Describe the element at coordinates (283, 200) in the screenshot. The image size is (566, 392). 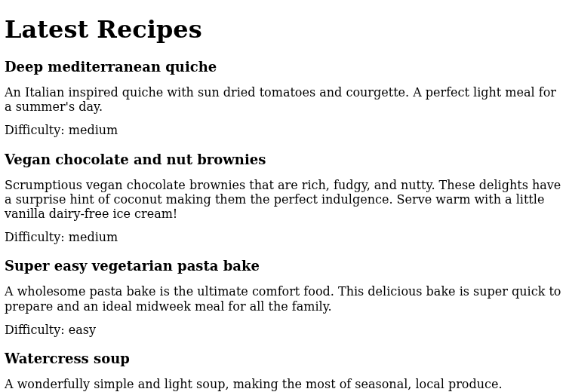
I see `recipe-description: Scrumptious vegan chocolate brownies tha…` at that location.